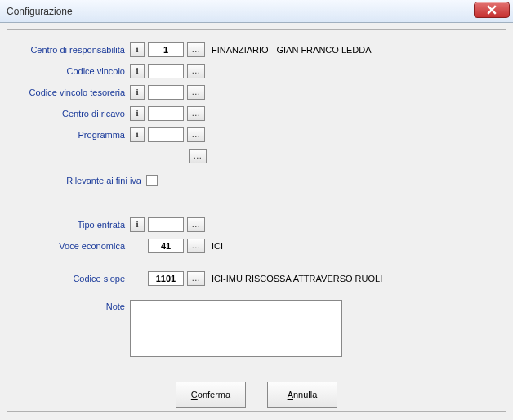 This screenshot has height=420, width=513. Describe the element at coordinates (166, 225) in the screenshot. I see `tipo-entrata-input` at that location.